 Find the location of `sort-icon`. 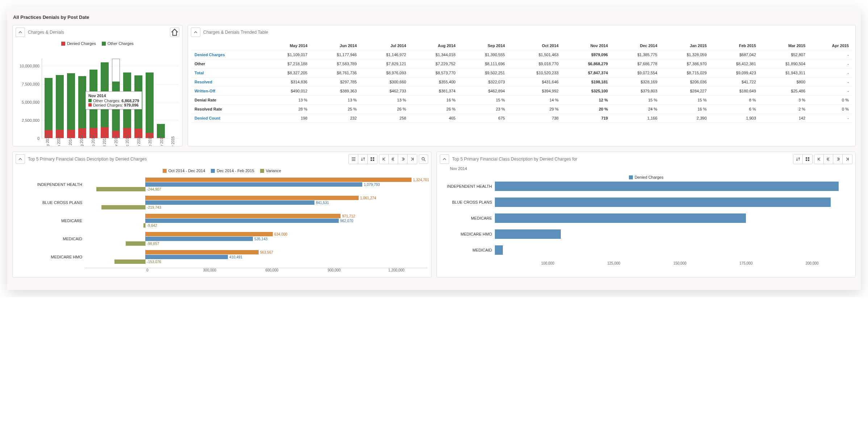

sort-icon is located at coordinates (798, 159).